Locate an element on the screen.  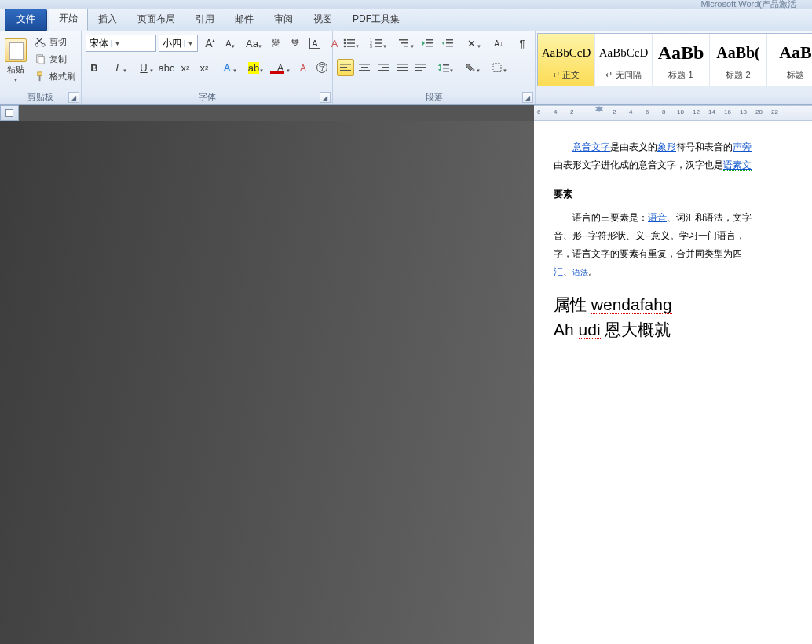
link: 意音文字 is located at coordinates (591, 147).